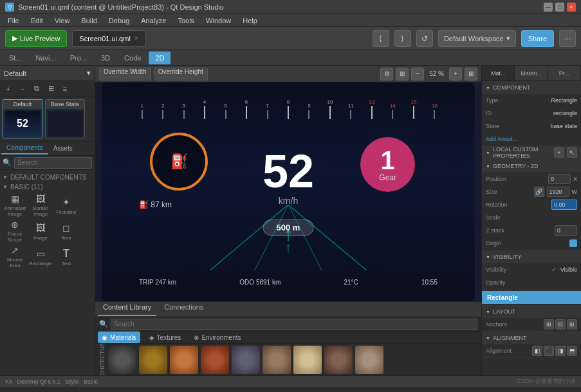 The image size is (581, 392). Describe the element at coordinates (160, 58) in the screenshot. I see `tab-2d: 2D` at that location.